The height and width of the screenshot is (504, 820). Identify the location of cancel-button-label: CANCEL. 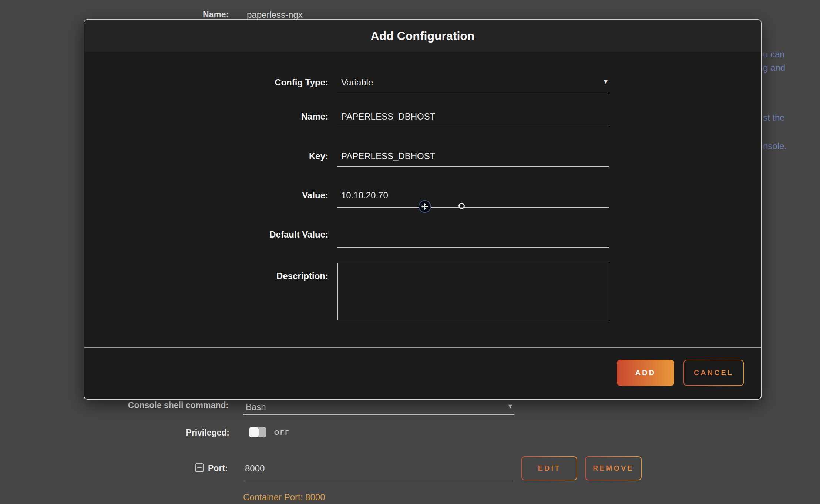
(713, 373).